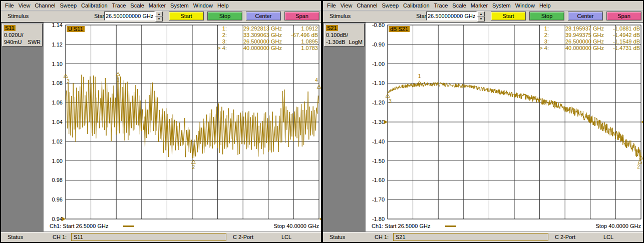  What do you see at coordinates (622, 42) in the screenshot?
I see `marker-value: -1.1549 dB` at bounding box center [622, 42].